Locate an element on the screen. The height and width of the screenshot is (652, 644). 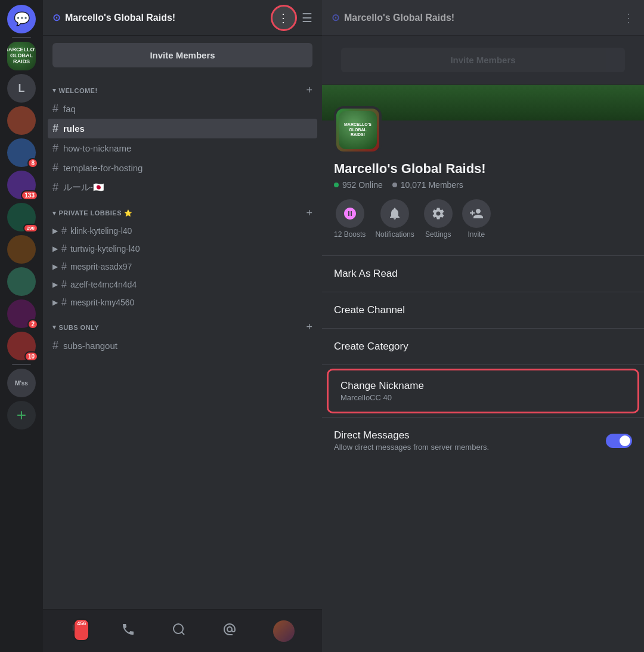
channel-rules: # rules is located at coordinates (182, 129).